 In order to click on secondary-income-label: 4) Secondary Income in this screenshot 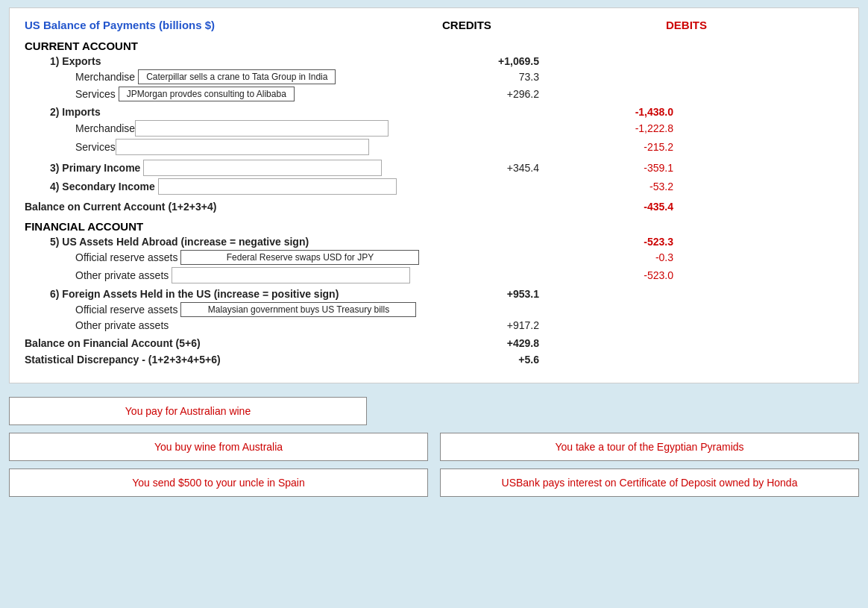, I will do `click(103, 187)`.